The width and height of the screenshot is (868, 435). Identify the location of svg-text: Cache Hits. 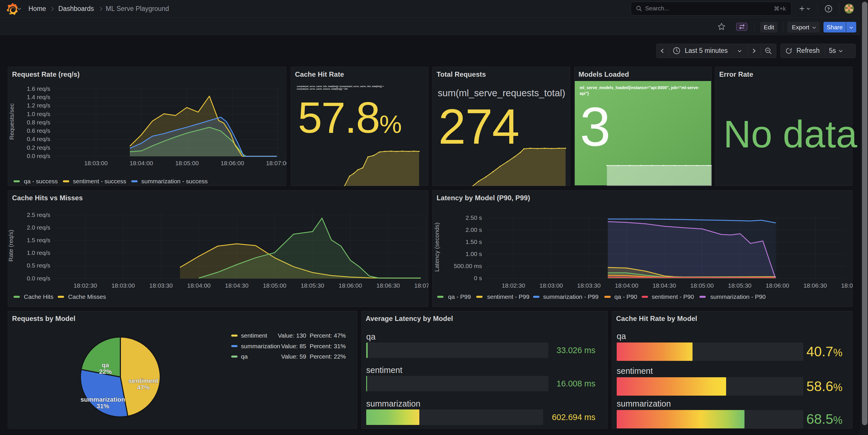
(39, 297).